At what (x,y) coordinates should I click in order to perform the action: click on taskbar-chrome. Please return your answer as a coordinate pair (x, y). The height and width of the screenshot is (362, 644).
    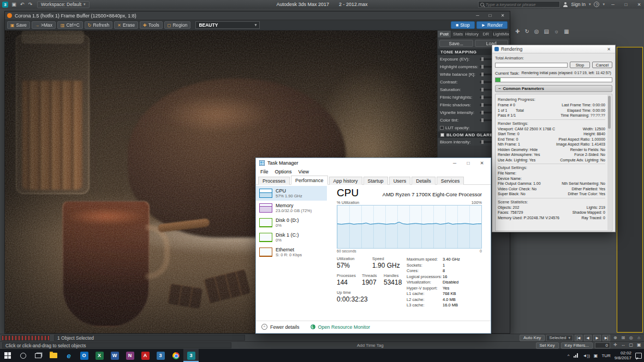
    Looking at the image, I should click on (176, 355).